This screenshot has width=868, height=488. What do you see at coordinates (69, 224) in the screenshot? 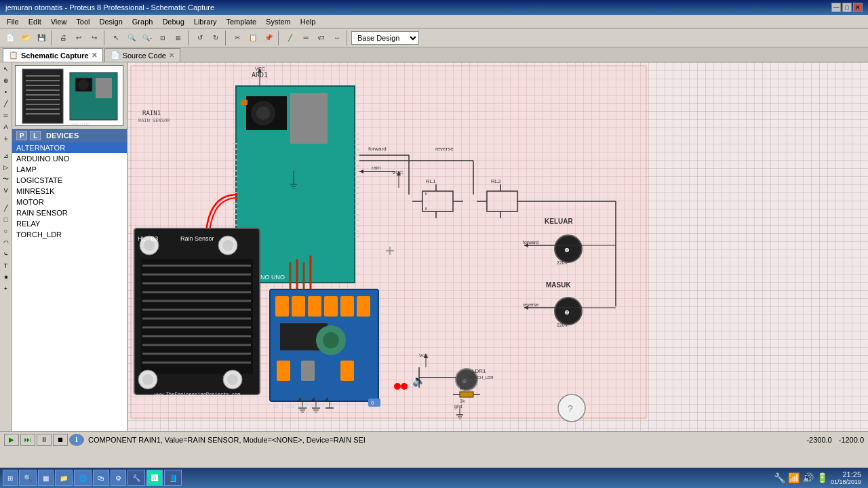
I see `comp-item-relay: RELAY` at bounding box center [69, 224].